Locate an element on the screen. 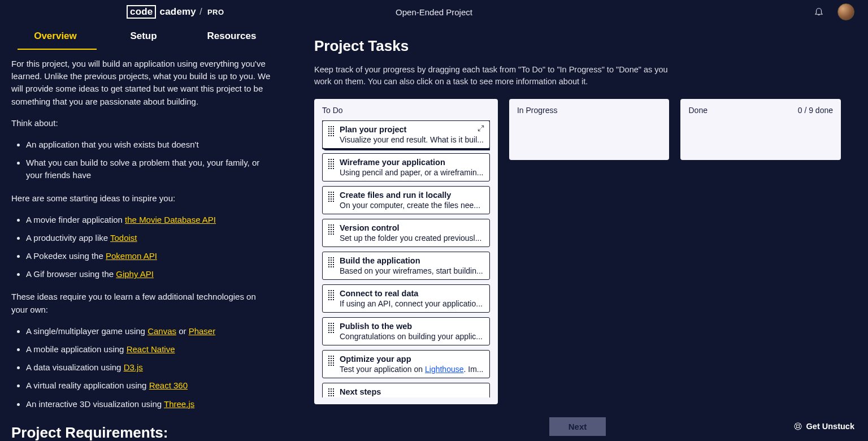 The image size is (868, 441). task-card-title: Optimize your app is located at coordinates (411, 359).